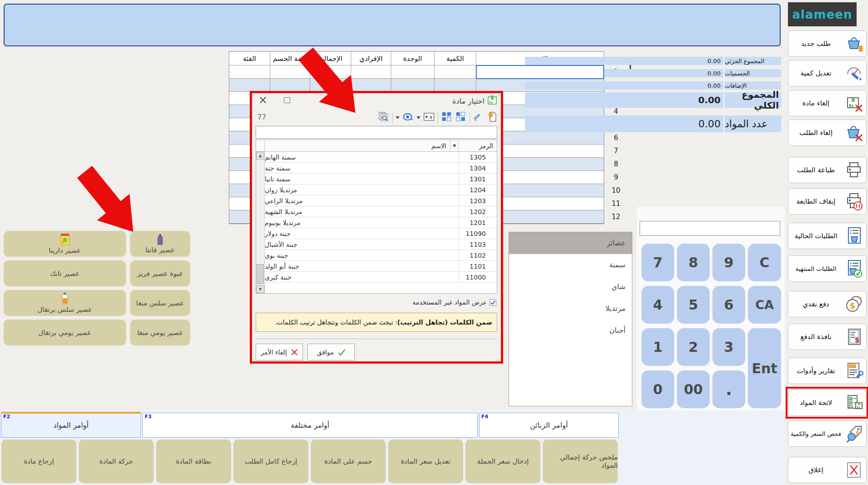 Image resolution: width=868 pixels, height=485 pixels. Describe the element at coordinates (65, 333) in the screenshot. I see `product-button-daily-orange: عصير يومي برتقال` at that location.